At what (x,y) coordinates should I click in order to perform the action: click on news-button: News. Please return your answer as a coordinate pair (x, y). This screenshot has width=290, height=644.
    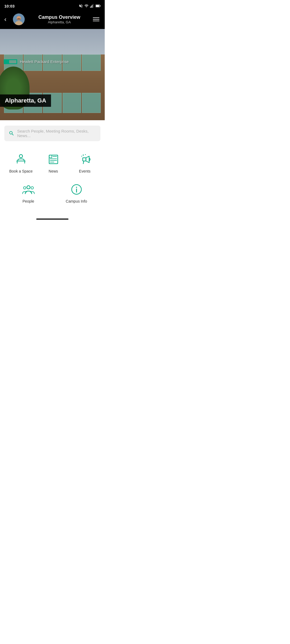
    Looking at the image, I should click on (53, 163).